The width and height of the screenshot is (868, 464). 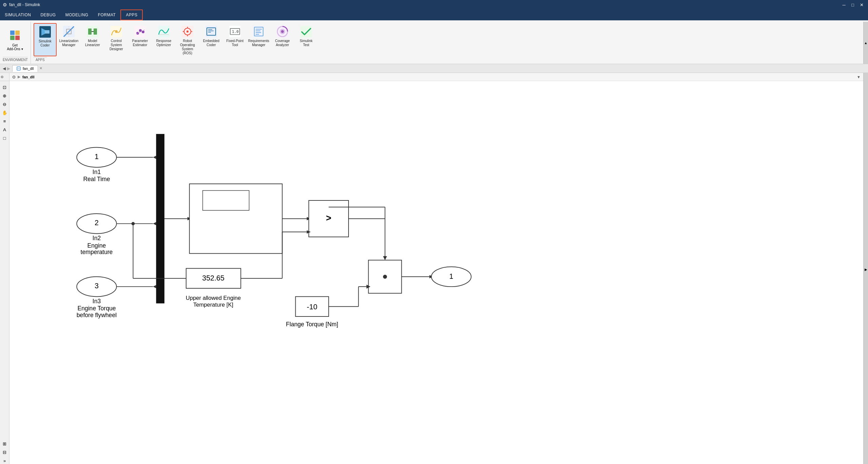 I want to click on svg-text: Engine, so click(x=97, y=246).